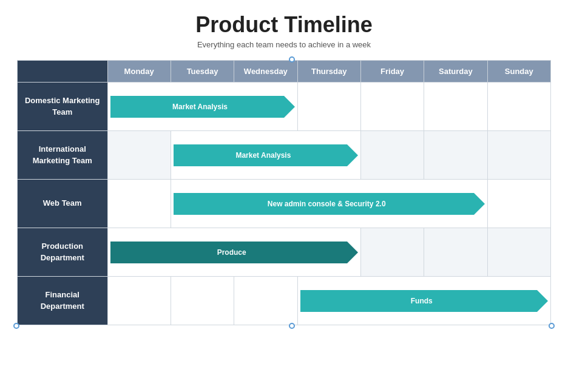 This screenshot has height=392, width=568. What do you see at coordinates (292, 59) in the screenshot?
I see `marker-top` at bounding box center [292, 59].